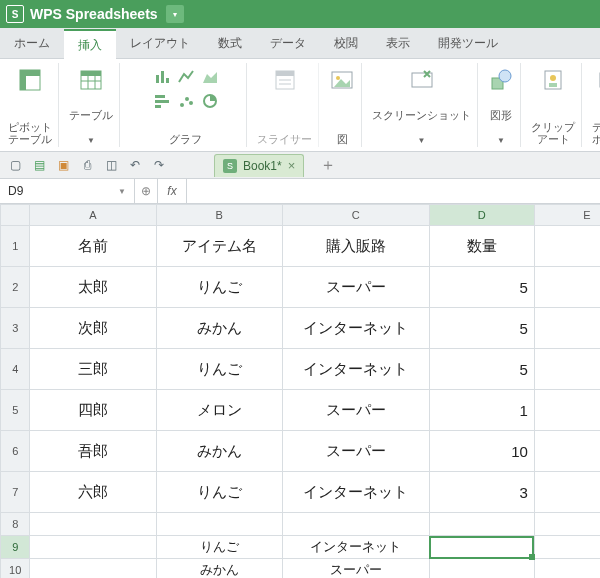  I want to click on menu-tab-0: ホーム, so click(32, 43).